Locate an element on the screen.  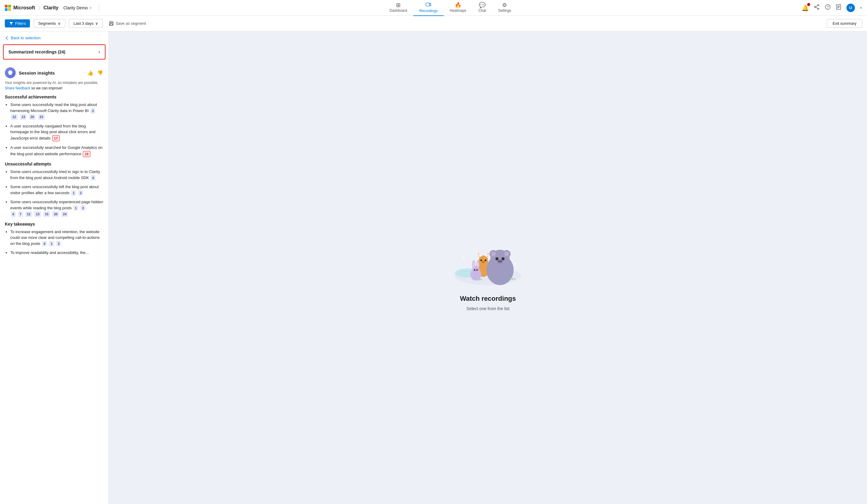
list-item: To improve readability and accessibility… is located at coordinates (57, 253).